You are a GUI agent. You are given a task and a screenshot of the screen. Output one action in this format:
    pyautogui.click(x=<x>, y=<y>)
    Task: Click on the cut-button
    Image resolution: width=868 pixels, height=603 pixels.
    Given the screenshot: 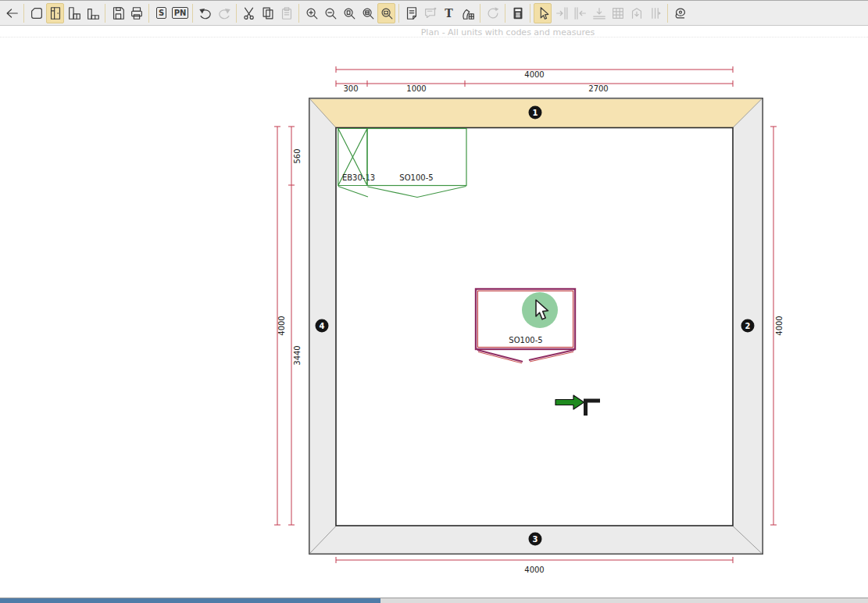 What is the action you would take?
    pyautogui.click(x=248, y=13)
    